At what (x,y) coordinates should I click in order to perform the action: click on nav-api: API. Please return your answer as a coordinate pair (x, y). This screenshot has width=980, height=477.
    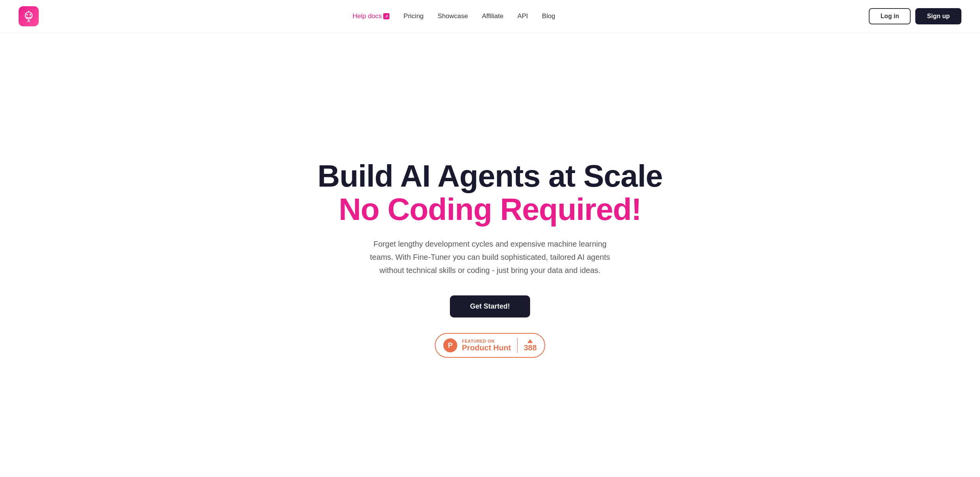
    Looking at the image, I should click on (522, 16).